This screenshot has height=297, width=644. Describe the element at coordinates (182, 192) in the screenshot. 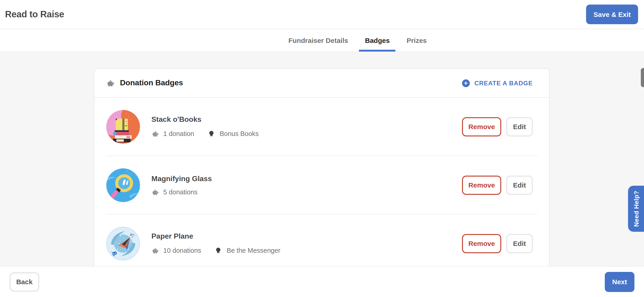

I see `badge-meta: 5 donations` at that location.